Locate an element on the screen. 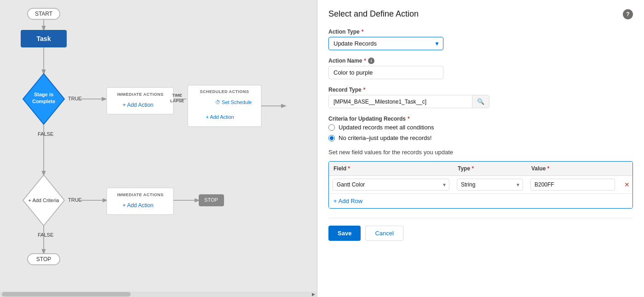  field-select: Gantt Color is located at coordinates (391, 185).